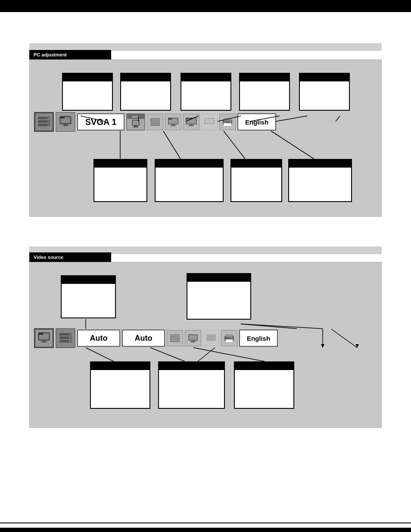  What do you see at coordinates (209, 122) in the screenshot?
I see `small-icon-4-faded` at bounding box center [209, 122].